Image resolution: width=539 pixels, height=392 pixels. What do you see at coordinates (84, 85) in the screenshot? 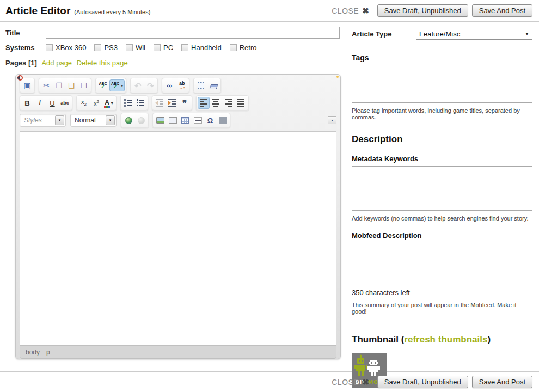
I see `paste-from-word-button: ❒` at bounding box center [84, 85].